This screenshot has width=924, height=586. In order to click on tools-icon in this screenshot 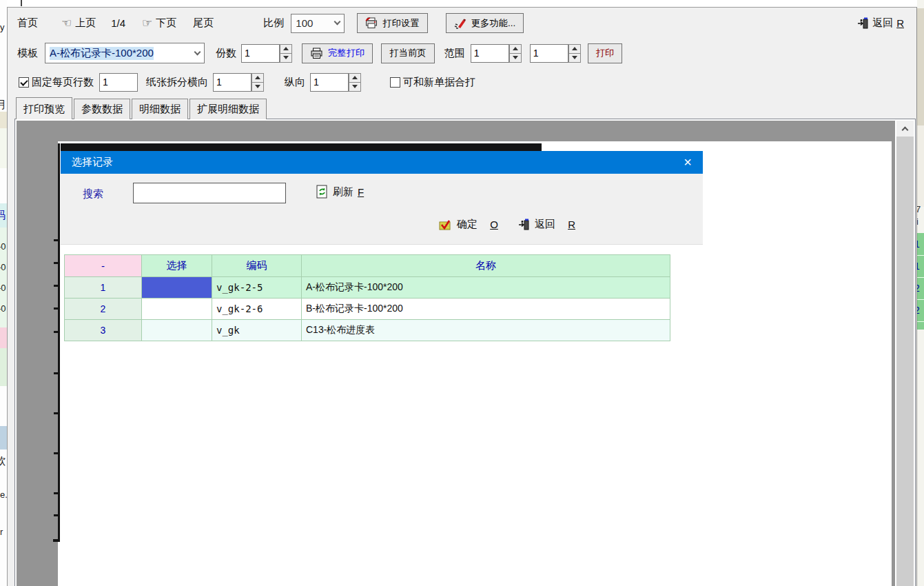, I will do `click(460, 23)`.